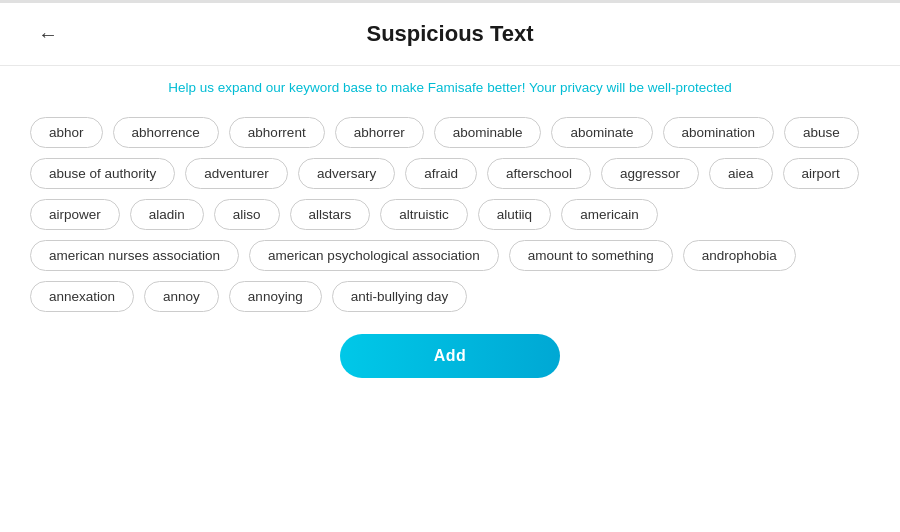 The width and height of the screenshot is (900, 532). What do you see at coordinates (330, 214) in the screenshot?
I see `tag-item: allstars` at bounding box center [330, 214].